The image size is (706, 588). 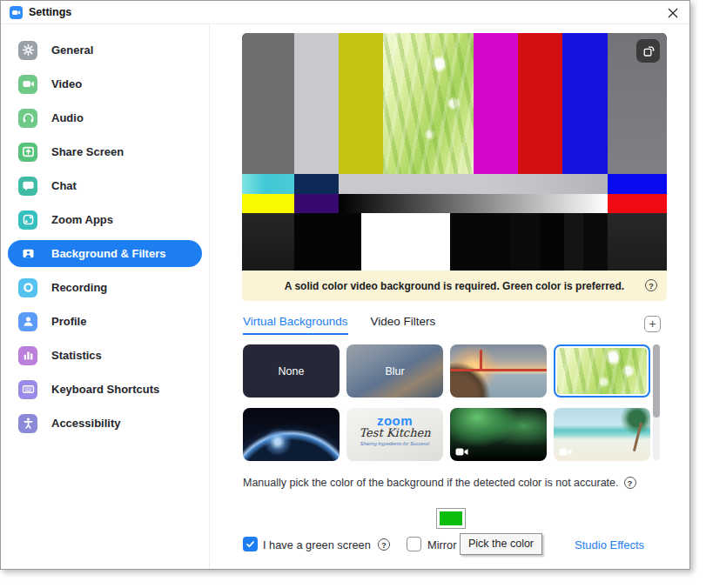 What do you see at coordinates (653, 324) in the screenshot?
I see `add-background-button: +` at bounding box center [653, 324].